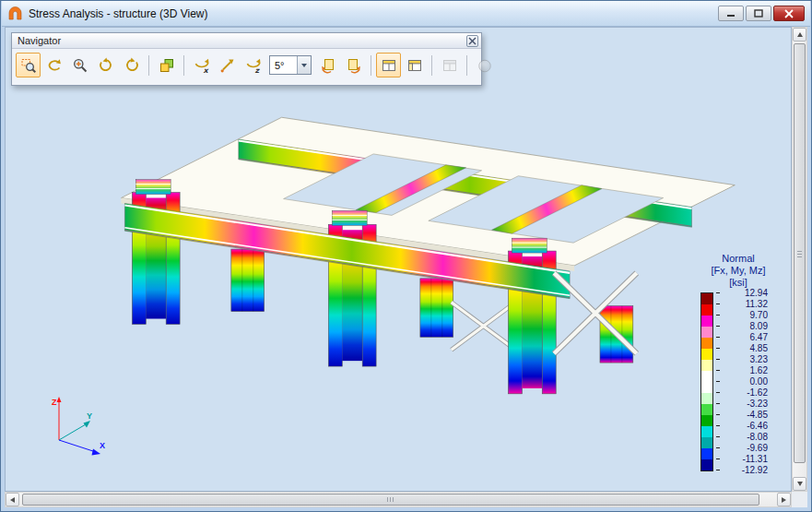 This screenshot has height=512, width=812. What do you see at coordinates (247, 59) in the screenshot?
I see `navigator-panel: Navigator` at bounding box center [247, 59].